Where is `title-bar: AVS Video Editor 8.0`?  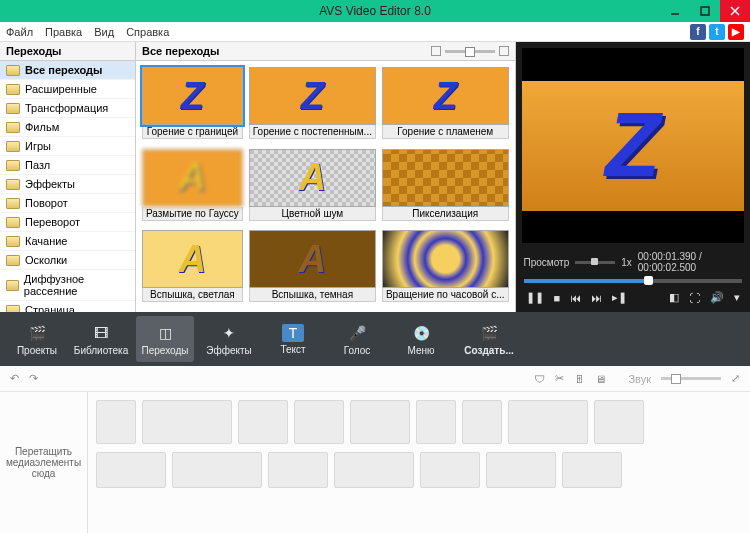 title-bar: AVS Video Editor 8.0 is located at coordinates (375, 11).